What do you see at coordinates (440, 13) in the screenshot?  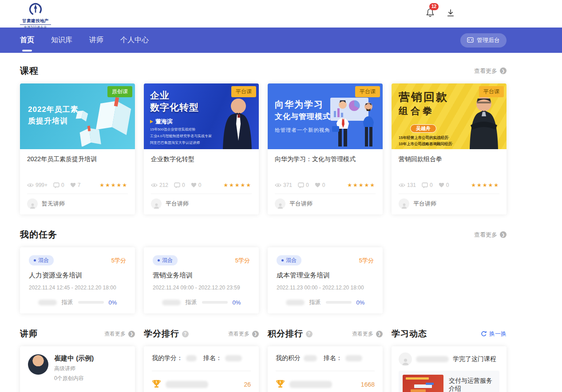 I see `top-actions: 12` at bounding box center [440, 13].